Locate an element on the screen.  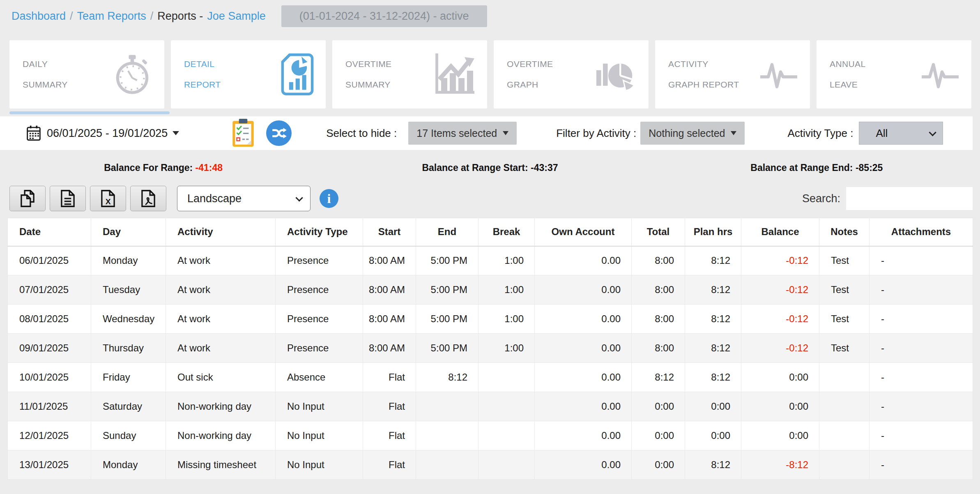
table-row: 13/01/2025MondayMissing timesheetNo Inpu… is located at coordinates (490, 465).